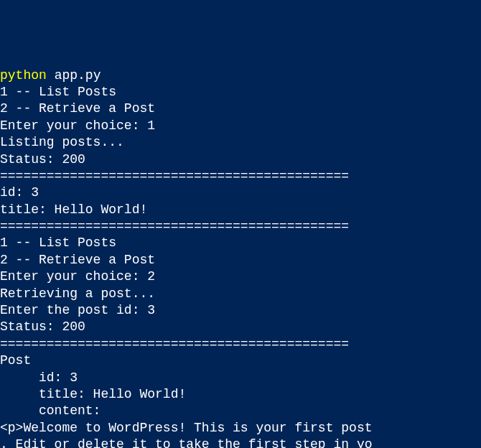  What do you see at coordinates (240, 310) in the screenshot?
I see `id-prompt-line: Enter the post id: 3` at bounding box center [240, 310].